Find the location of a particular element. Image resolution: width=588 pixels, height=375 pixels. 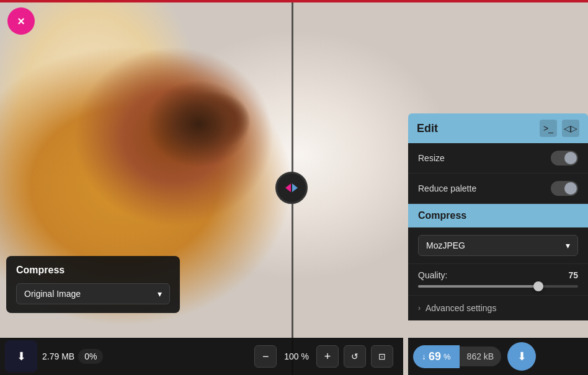

compression-percent-symbol: % is located at coordinates (447, 357).